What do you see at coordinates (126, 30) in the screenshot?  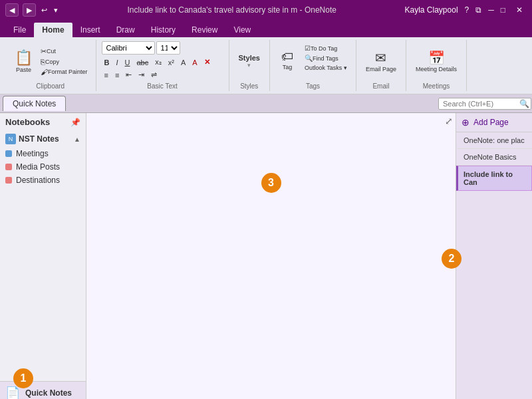 I see `tab-draw: Draw` at bounding box center [126, 30].